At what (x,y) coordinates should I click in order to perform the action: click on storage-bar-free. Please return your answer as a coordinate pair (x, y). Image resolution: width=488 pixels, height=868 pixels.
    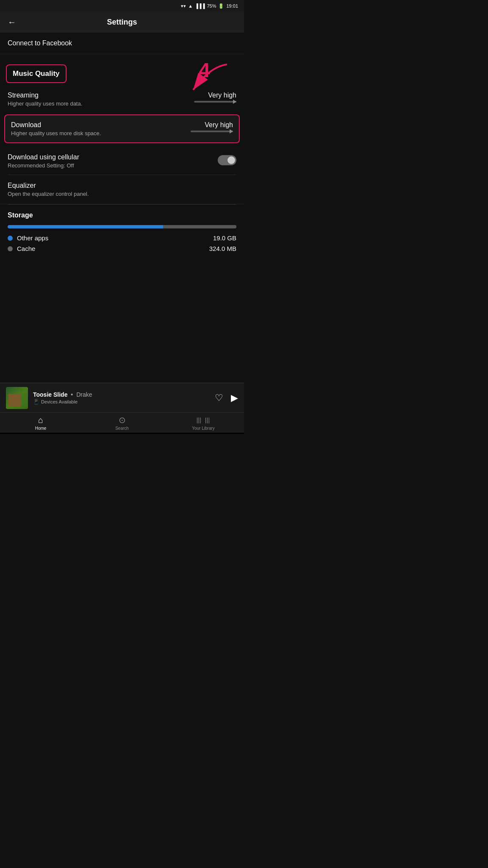
    Looking at the image, I should click on (200, 227).